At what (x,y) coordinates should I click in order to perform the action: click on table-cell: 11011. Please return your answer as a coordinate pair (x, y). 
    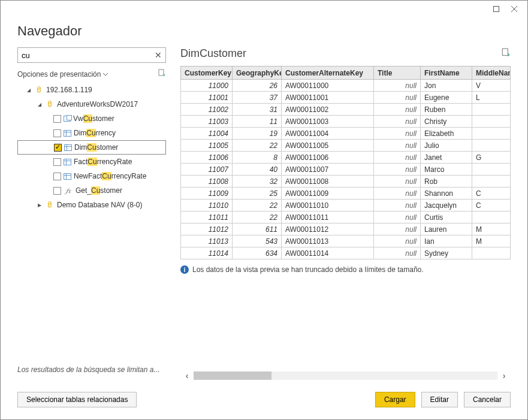
    Looking at the image, I should click on (207, 217).